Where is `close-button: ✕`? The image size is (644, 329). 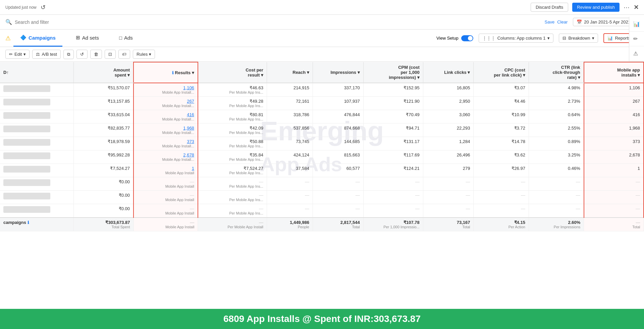
close-button: ✕ is located at coordinates (636, 7).